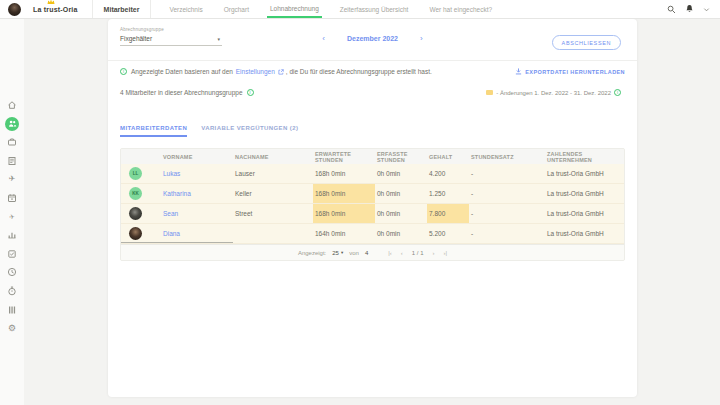 This screenshot has width=720, height=405. Describe the element at coordinates (507, 156) in the screenshot. I see `col-stundensatz: STUNDENSATZ` at that location.